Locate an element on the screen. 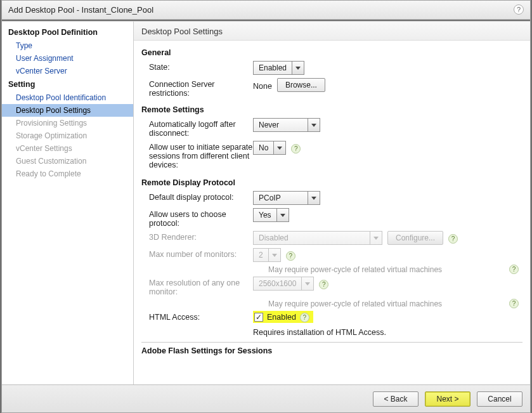  dropdown-logoff-value: Never is located at coordinates (280, 125).